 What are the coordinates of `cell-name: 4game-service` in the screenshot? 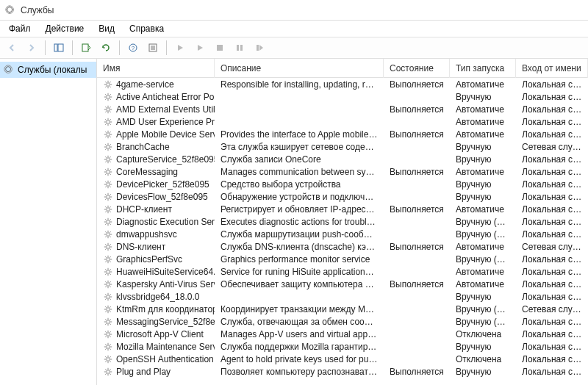 It's located at (156, 84).